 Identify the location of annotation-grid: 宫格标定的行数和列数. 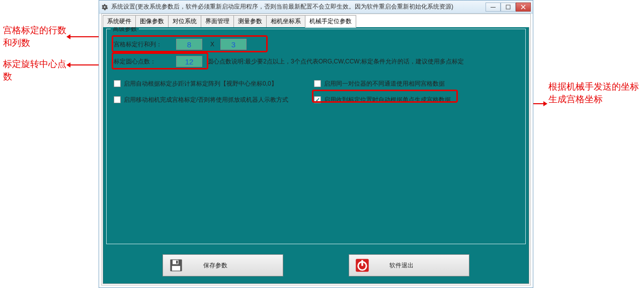
(36, 37).